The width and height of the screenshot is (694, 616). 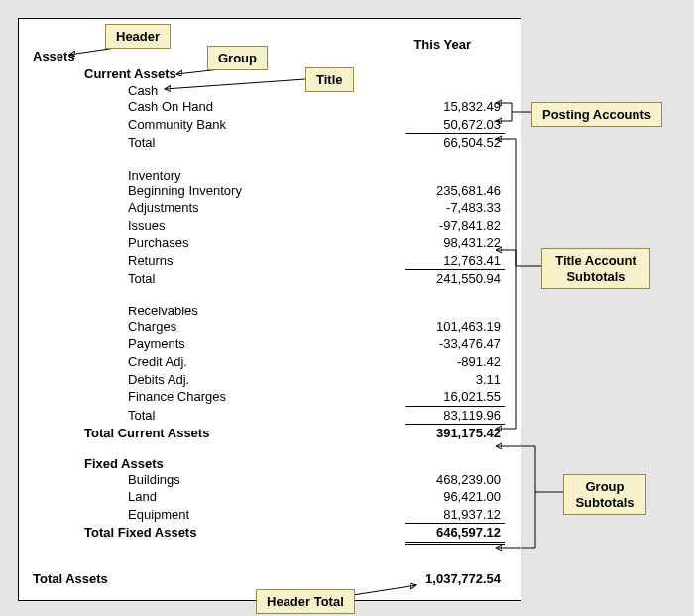 What do you see at coordinates (605, 494) in the screenshot?
I see `callout-group-subtotals: Group Subtotals` at bounding box center [605, 494].